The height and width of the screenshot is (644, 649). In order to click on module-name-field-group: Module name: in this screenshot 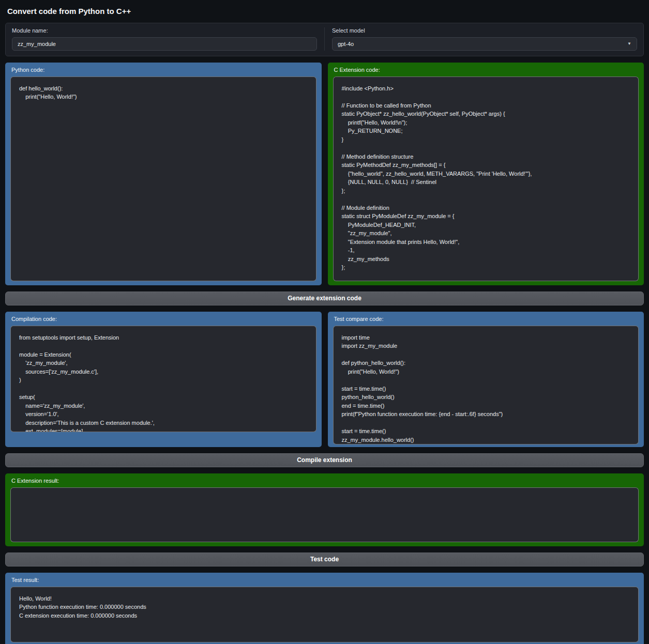, I will do `click(164, 39)`.